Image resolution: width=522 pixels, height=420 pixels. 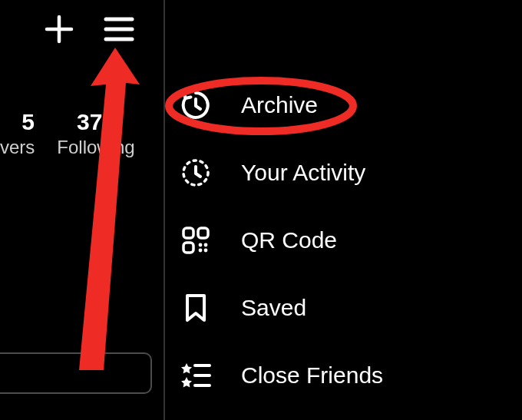 I want to click on following-stat: 374 Following, so click(x=96, y=134).